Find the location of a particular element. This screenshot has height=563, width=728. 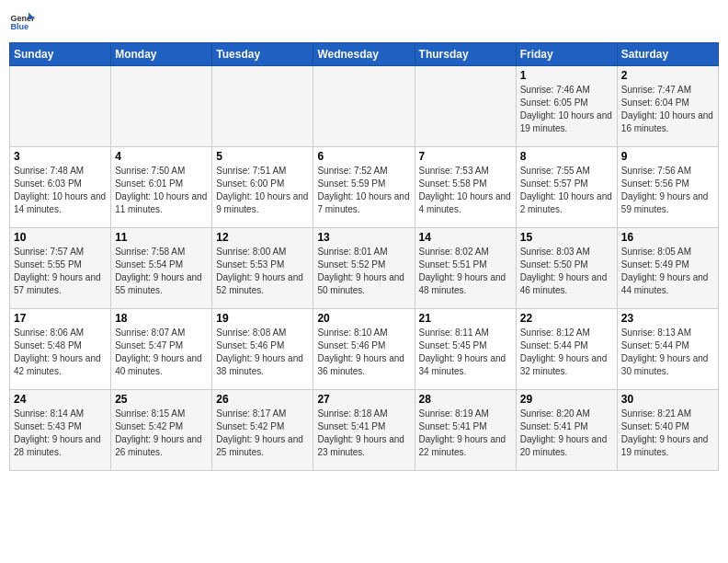

calendar-cell: 30Sunrise: 8:21 AMSunset: 5:40 PMDayligh… is located at coordinates (667, 431).